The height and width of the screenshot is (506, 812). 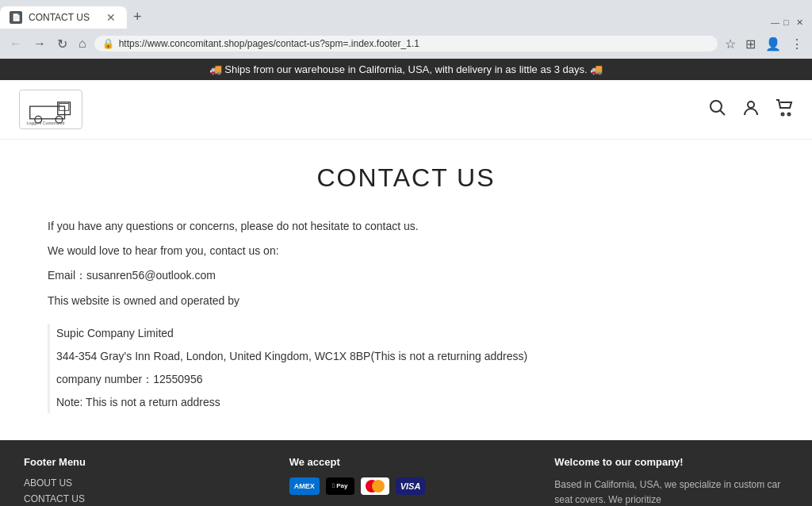 What do you see at coordinates (51, 109) in the screenshot?
I see `logo-area: Loggent Customized` at bounding box center [51, 109].